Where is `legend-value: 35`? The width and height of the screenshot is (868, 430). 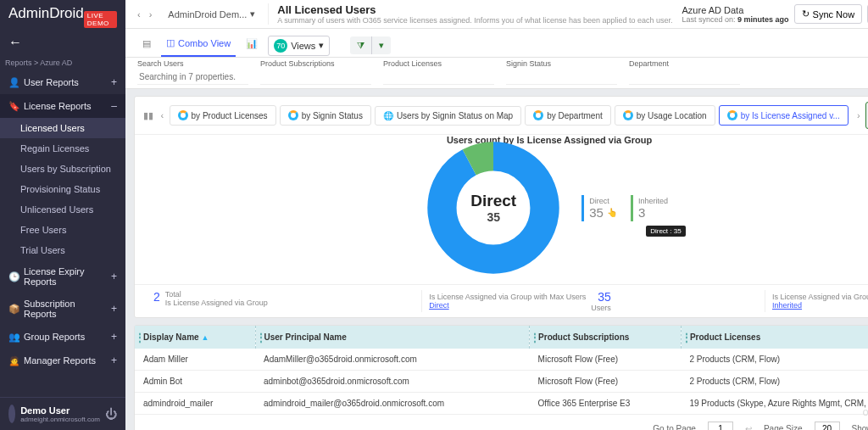 legend-value: 35 is located at coordinates (597, 212).